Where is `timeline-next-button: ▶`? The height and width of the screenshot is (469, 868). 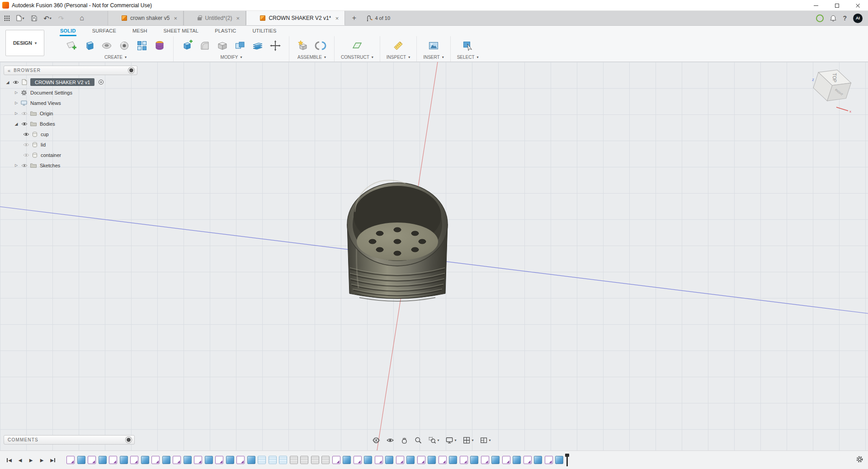 timeline-next-button: ▶ is located at coordinates (42, 460).